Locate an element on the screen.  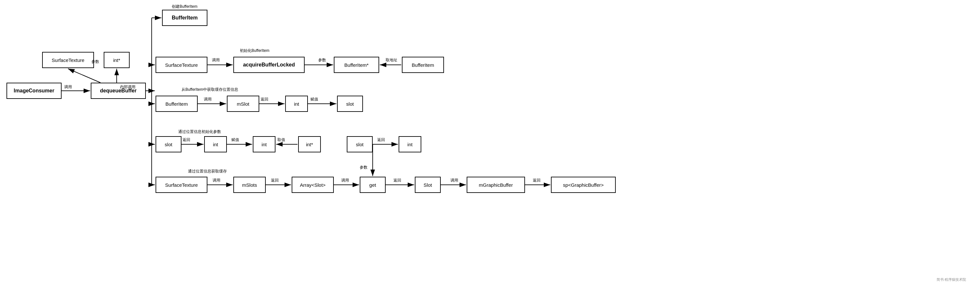
label-param-bot: 参数 is located at coordinates (364, 167).